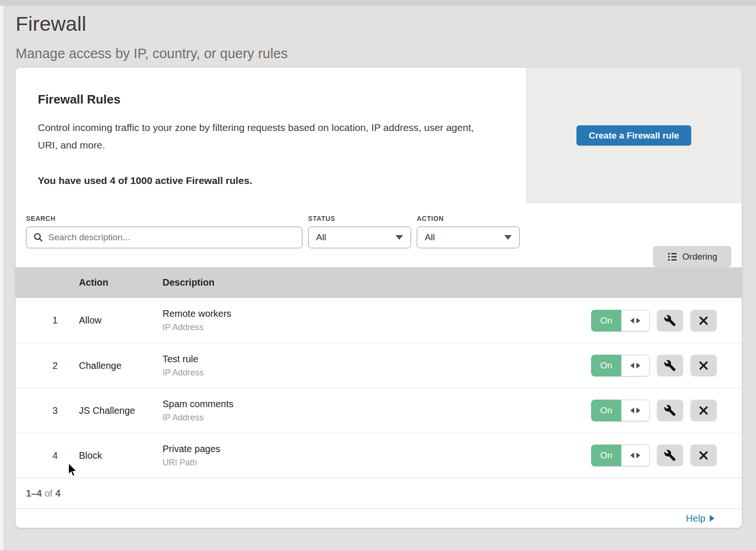 This screenshot has width=756, height=550. I want to click on table-row: 4 Block Private pages URI Path On, so click(379, 455).